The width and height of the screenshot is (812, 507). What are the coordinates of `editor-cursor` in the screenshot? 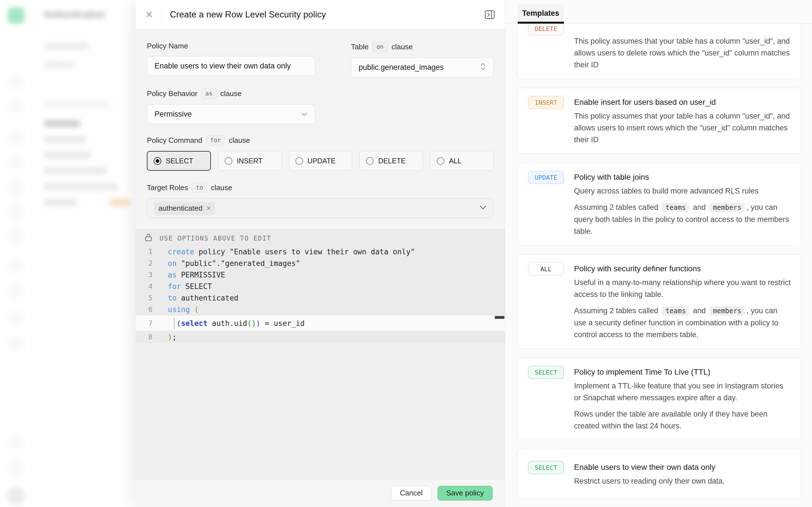 It's located at (174, 323).